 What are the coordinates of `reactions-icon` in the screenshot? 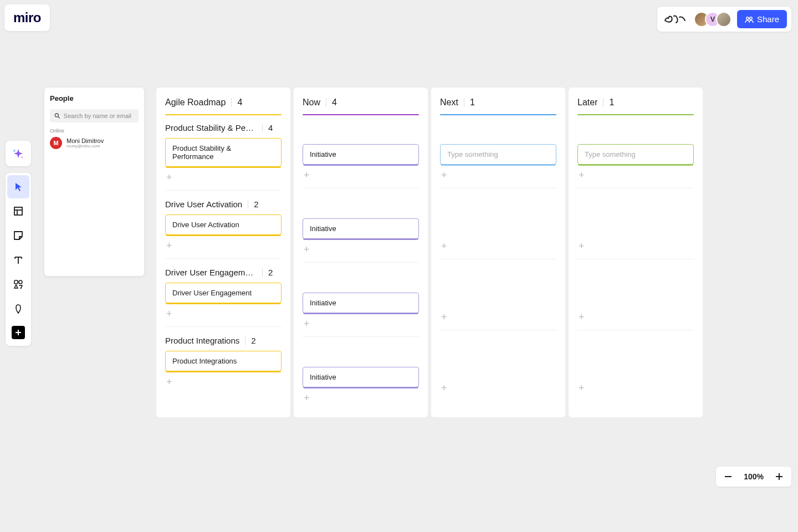 It's located at (675, 19).